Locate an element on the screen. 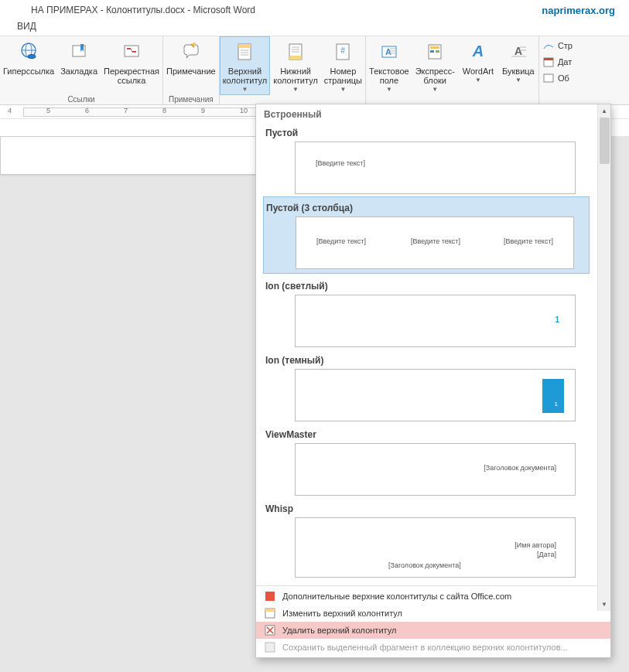 The width and height of the screenshot is (629, 672). header-icon is located at coordinates (244, 52).